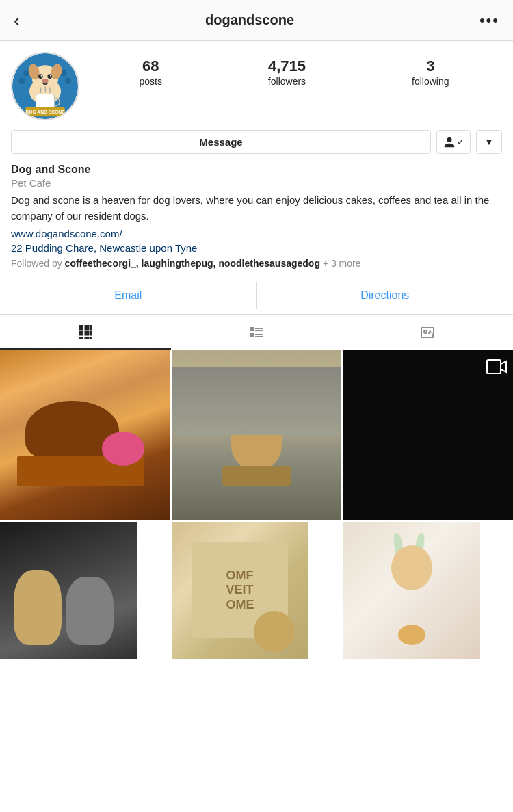 The height and width of the screenshot is (812, 513). What do you see at coordinates (86, 332) in the screenshot?
I see `tab-grid` at bounding box center [86, 332].